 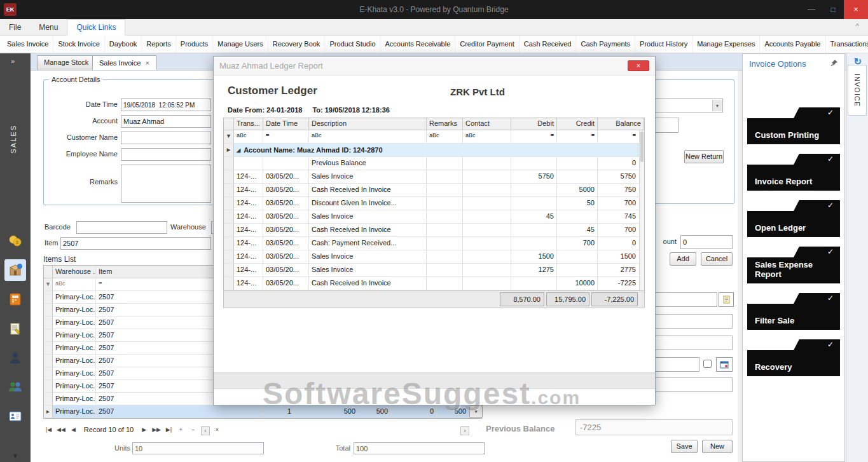 What do you see at coordinates (724, 365) in the screenshot?
I see `calendar-icon` at bounding box center [724, 365].